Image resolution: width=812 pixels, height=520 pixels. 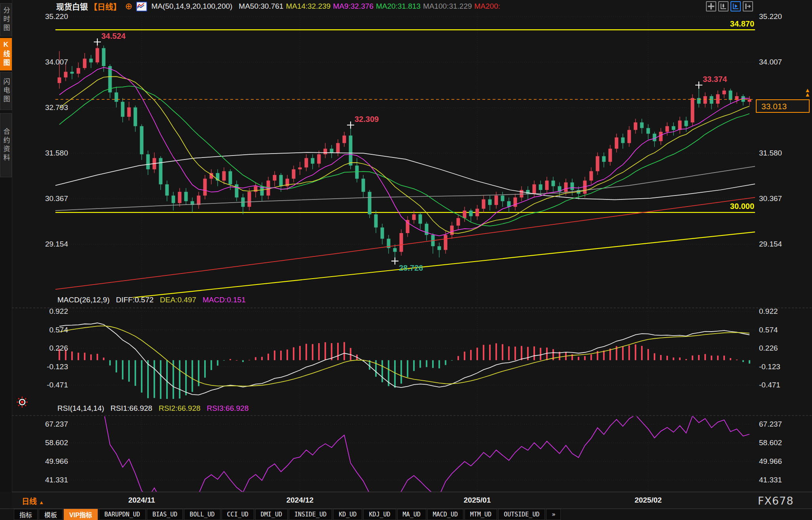 What do you see at coordinates (412, 514) in the screenshot?
I see `toolbar-tab-maud: MA_UD` at bounding box center [412, 514].